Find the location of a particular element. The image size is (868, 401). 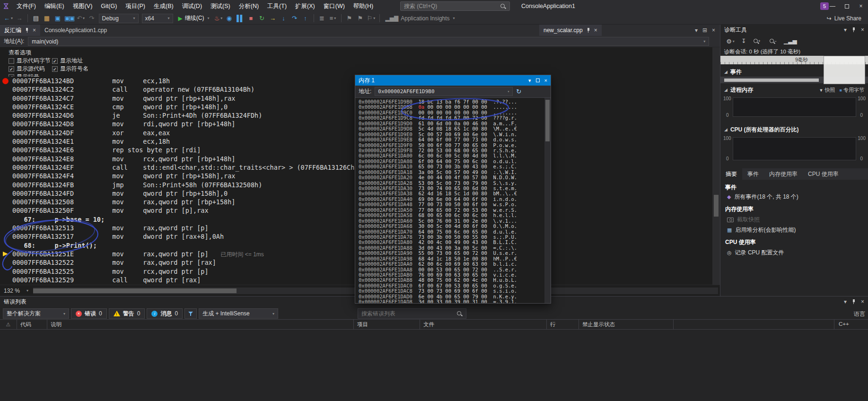

memory-content: 0x000002AF6FE1D9B0 18 bc 13 ba f6 7f 00 … is located at coordinates (450, 200).